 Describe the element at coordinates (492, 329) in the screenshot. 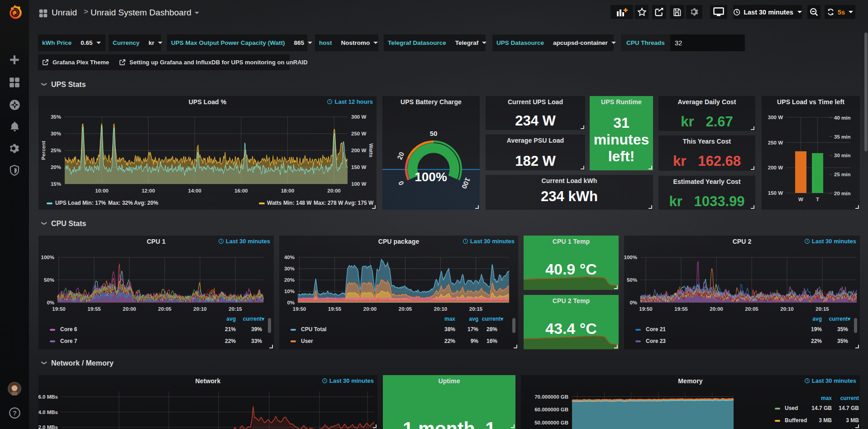

I see `svg-text: 28%` at that location.